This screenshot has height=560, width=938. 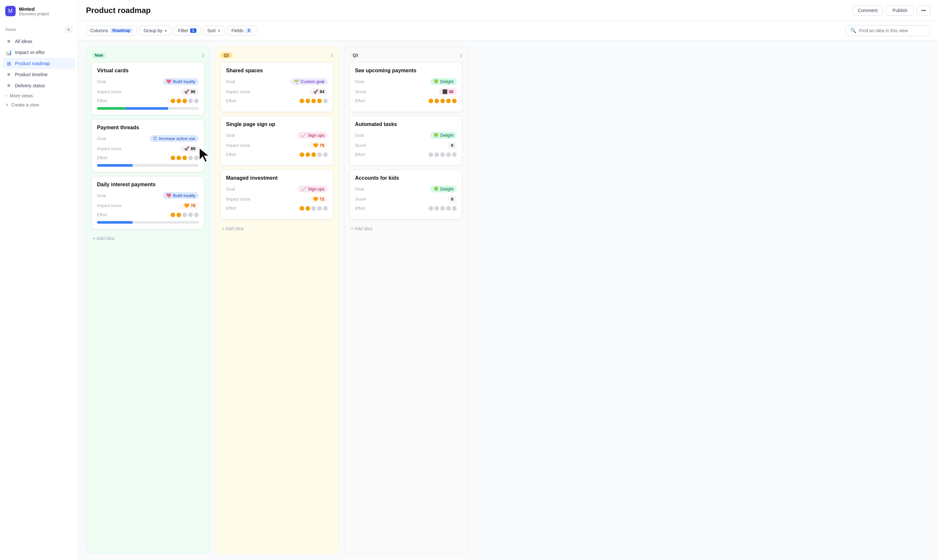 I want to click on columns-button: Columns Roadmap, so click(x=111, y=31).